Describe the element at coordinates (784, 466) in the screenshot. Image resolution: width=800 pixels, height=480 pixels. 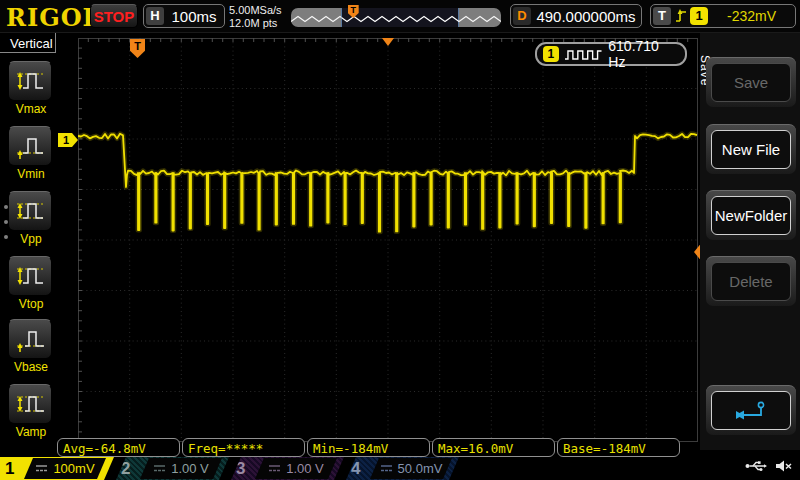
I see `speaker-muted-icon` at that location.